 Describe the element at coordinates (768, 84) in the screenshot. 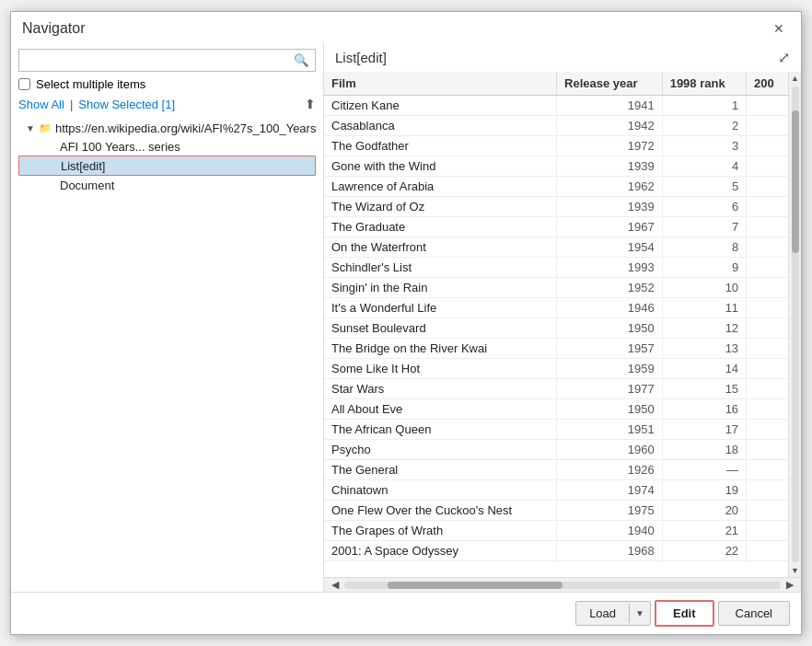

I see `col-200: 200` at that location.